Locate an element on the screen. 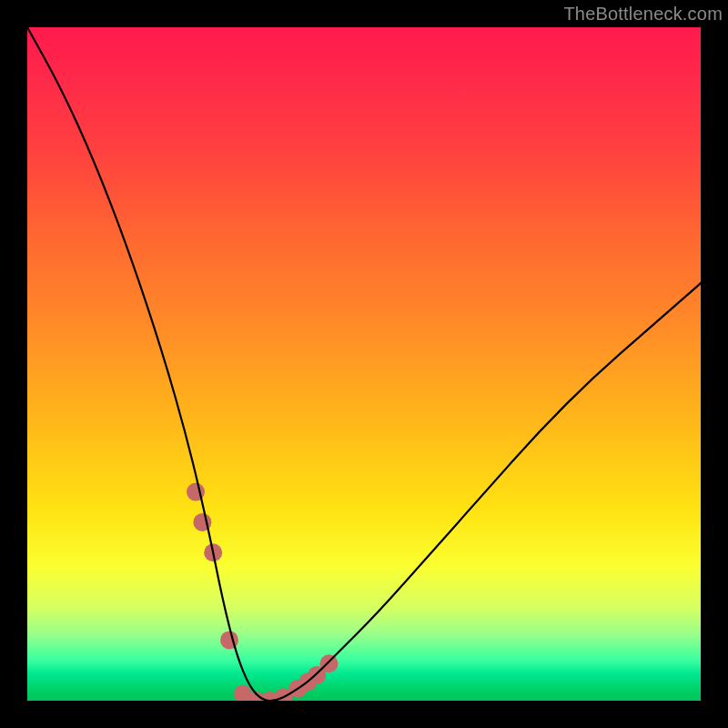  markers-layer is located at coordinates (262, 592).